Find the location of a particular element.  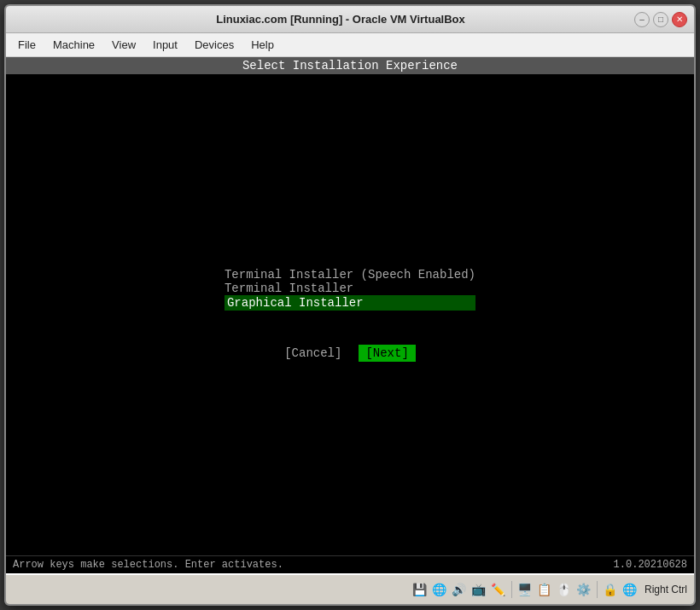

menu-help: Help is located at coordinates (263, 44).